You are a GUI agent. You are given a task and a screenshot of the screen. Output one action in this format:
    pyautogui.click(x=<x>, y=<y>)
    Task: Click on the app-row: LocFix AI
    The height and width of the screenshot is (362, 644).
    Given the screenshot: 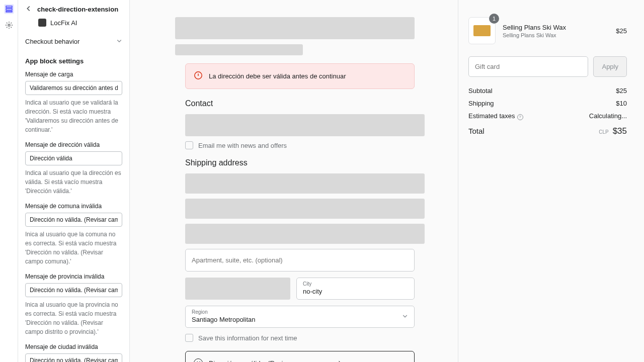 What is the action you would take?
    pyautogui.click(x=73, y=25)
    